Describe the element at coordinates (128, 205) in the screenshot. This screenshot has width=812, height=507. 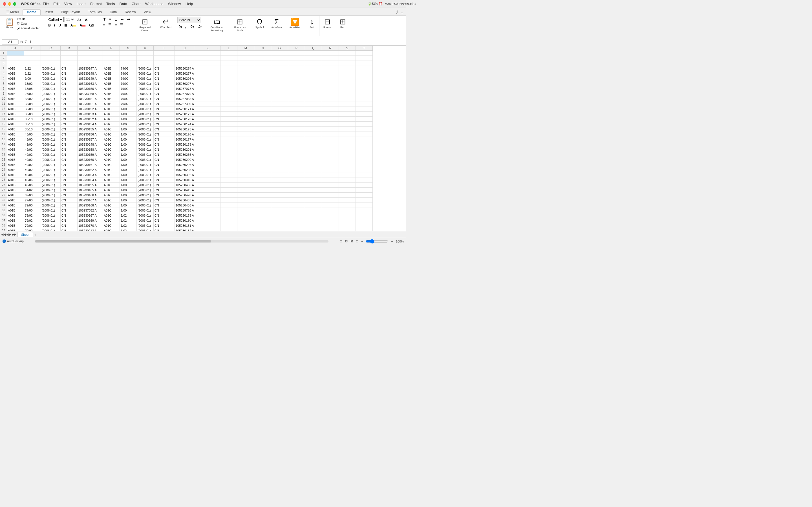
I see `cell: 1/00` at that location.